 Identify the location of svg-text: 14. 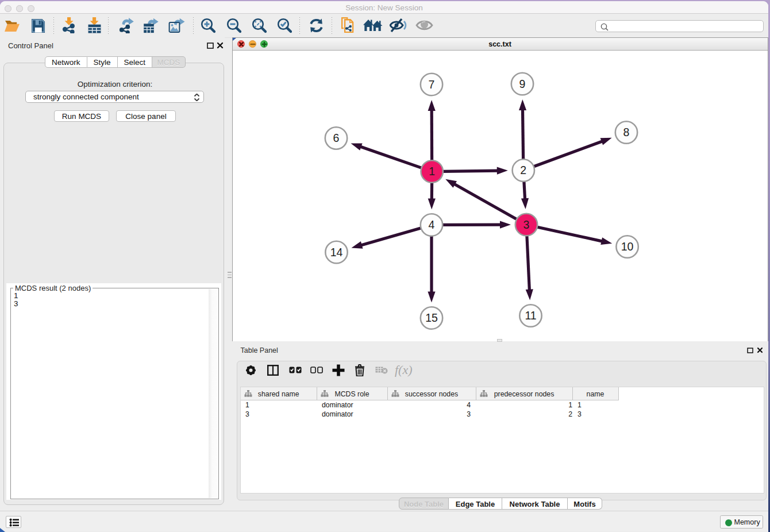
(337, 252).